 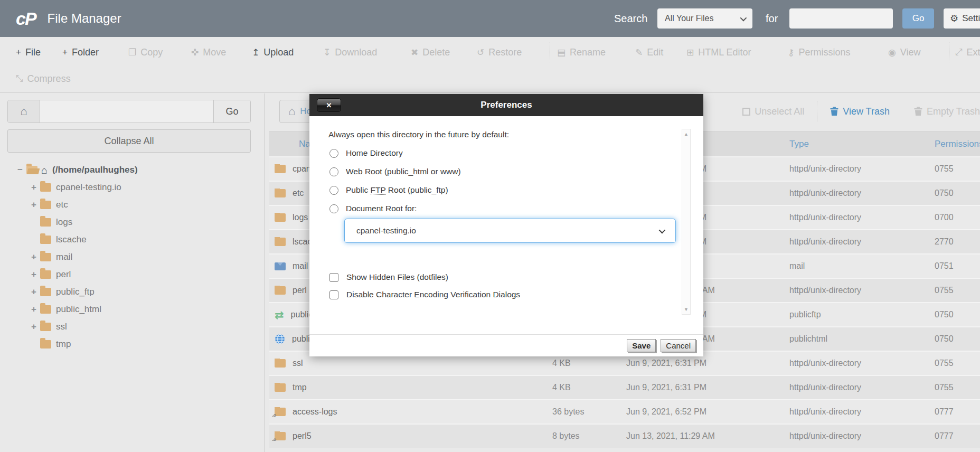 I want to click on column-header-permissions: Permissions, so click(x=949, y=144).